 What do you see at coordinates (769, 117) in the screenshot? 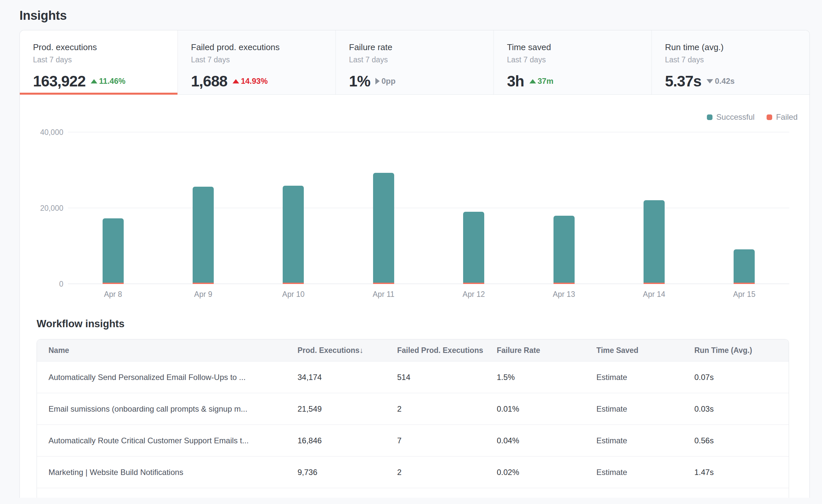
I see `legend-swatch-icon` at bounding box center [769, 117].